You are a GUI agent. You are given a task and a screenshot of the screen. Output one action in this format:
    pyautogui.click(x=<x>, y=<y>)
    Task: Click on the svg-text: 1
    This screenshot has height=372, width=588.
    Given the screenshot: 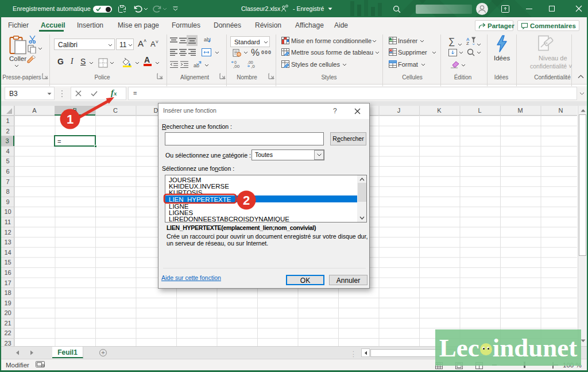 What is the action you would take?
    pyautogui.click(x=70, y=120)
    